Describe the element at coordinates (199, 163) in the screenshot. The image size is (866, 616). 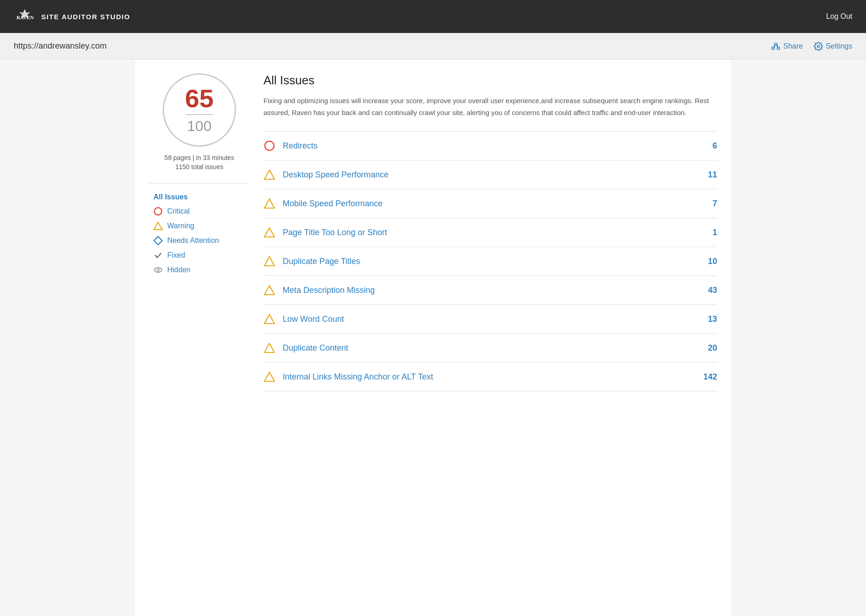
I see `score-meta: 58 pages | in 33 minutes 1150 total issu…` at that location.